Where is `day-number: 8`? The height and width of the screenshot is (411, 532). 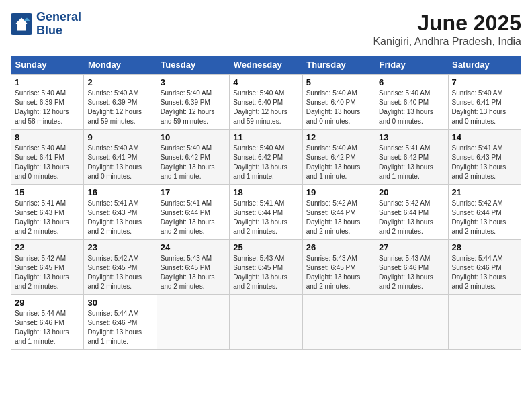
day-number: 8 is located at coordinates (47, 137).